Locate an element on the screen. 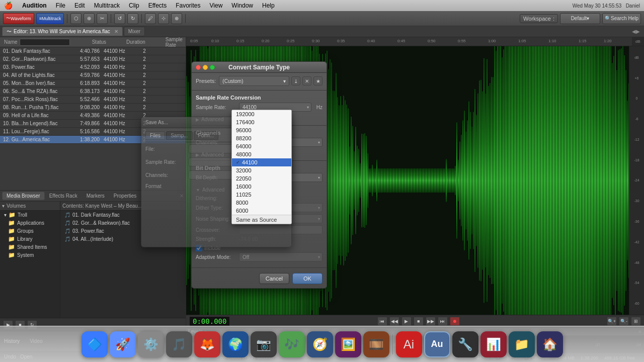 Image resolution: width=644 pixels, height=362 pixels. mixer-tab: Mixer is located at coordinates (134, 31).